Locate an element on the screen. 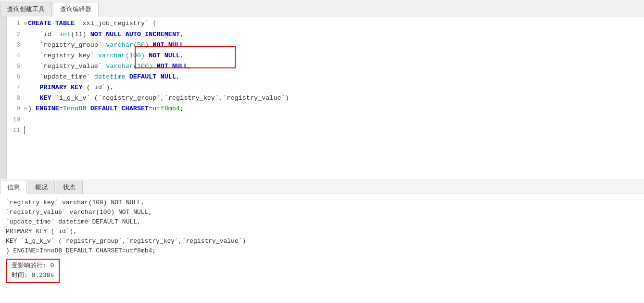  code-line-7: 7 PRIMARY KEY (`id`), is located at coordinates (325, 88).